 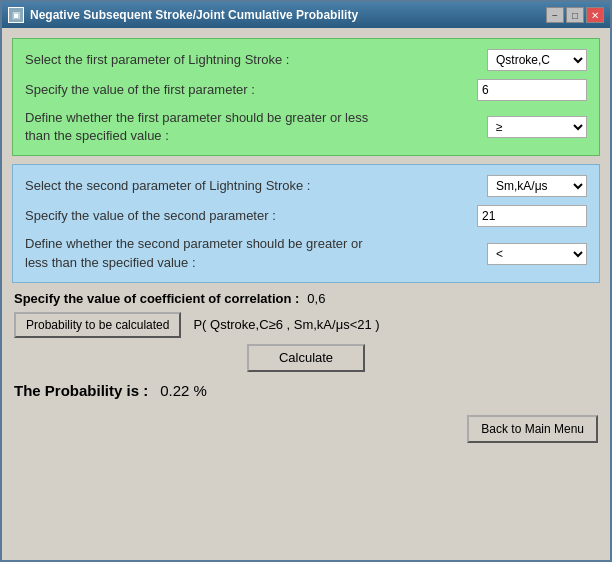 What do you see at coordinates (157, 60) in the screenshot?
I see `param1-select-label: Select the first parameter of Lightning …` at bounding box center [157, 60].